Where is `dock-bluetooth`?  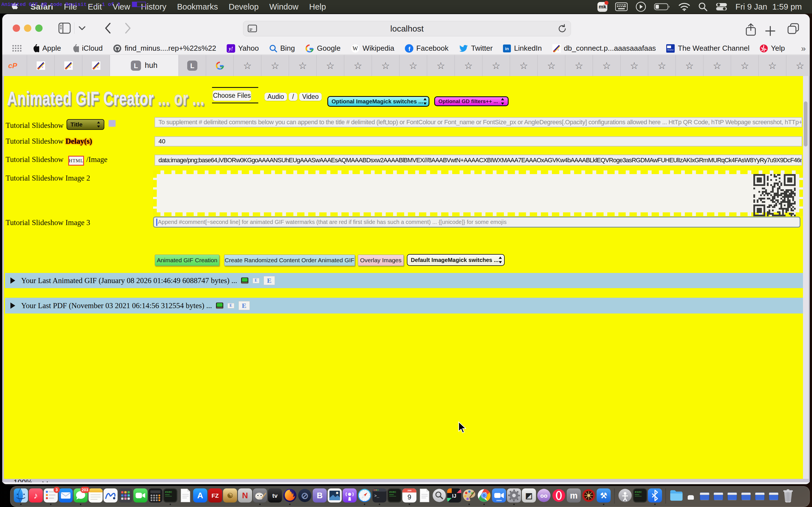 dock-bluetooth is located at coordinates (655, 496).